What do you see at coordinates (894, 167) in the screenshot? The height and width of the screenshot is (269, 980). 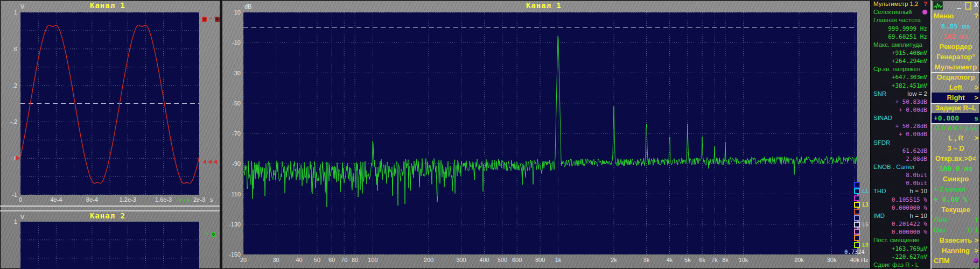 I see `measure-enob-label-label: ENOB . Carrier` at bounding box center [894, 167].